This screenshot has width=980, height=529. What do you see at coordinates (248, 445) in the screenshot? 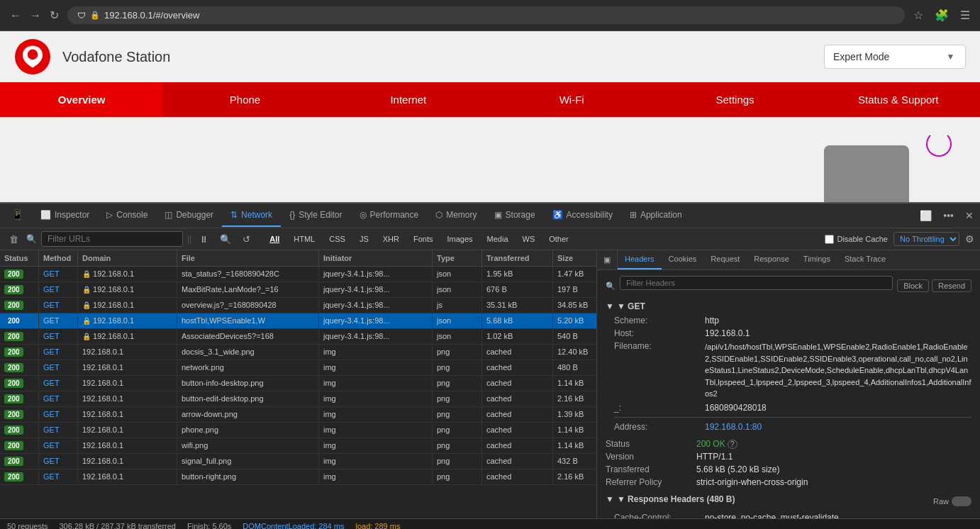
I see `td-file: wifi.png` at bounding box center [248, 445].